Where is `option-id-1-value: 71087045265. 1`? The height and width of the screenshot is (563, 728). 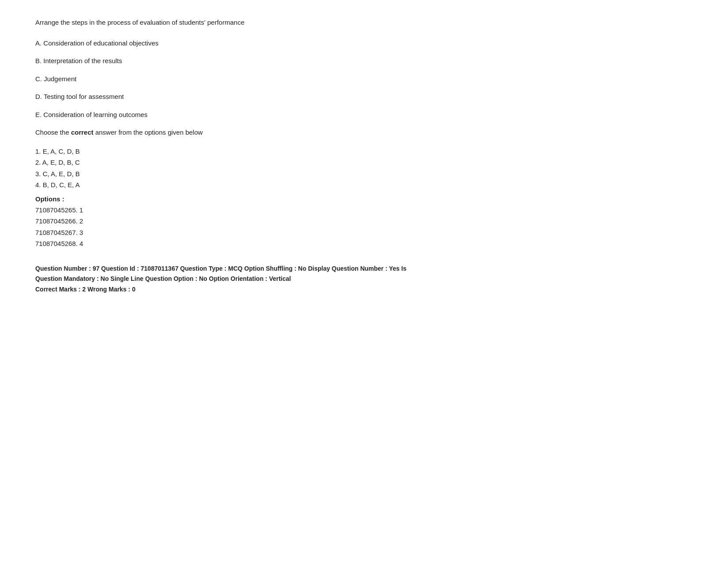 option-id-1-value: 71087045265. 1 is located at coordinates (59, 210).